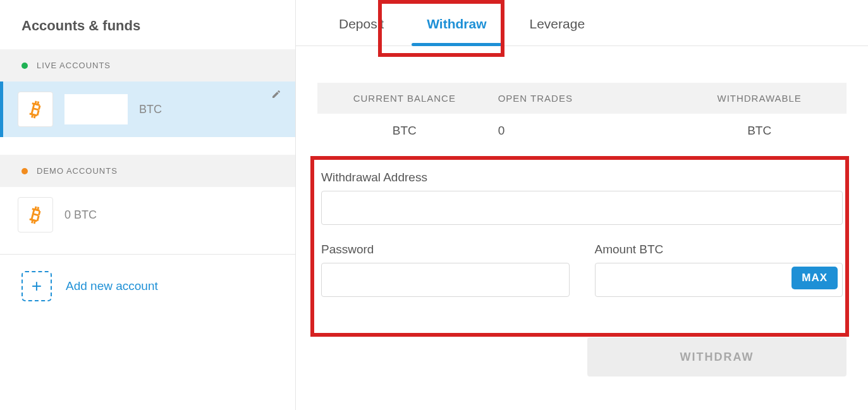  What do you see at coordinates (582, 99) in the screenshot?
I see `balance-header-row: CURRENT BALANCE OPEN TRADES WITHDRAWABLE` at bounding box center [582, 99].